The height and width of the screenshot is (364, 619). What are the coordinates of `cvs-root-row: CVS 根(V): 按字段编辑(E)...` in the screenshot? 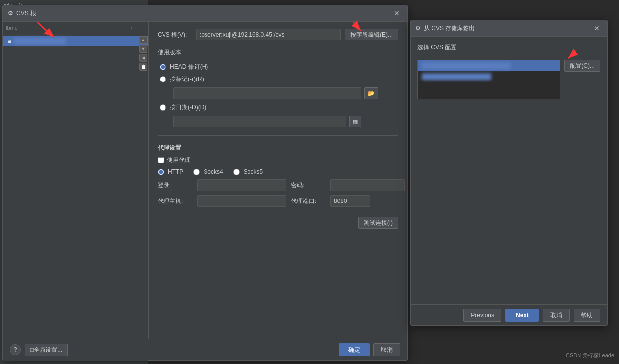 It's located at (278, 35).